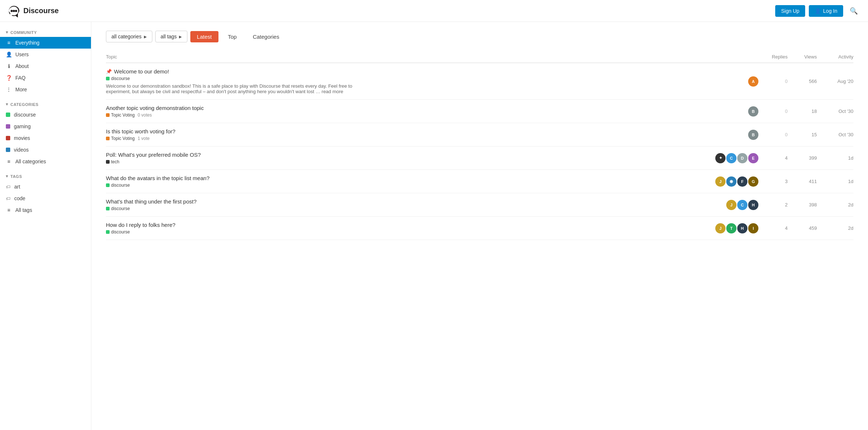 The image size is (868, 430). I want to click on topic-posters: ✦CDE, so click(738, 158).